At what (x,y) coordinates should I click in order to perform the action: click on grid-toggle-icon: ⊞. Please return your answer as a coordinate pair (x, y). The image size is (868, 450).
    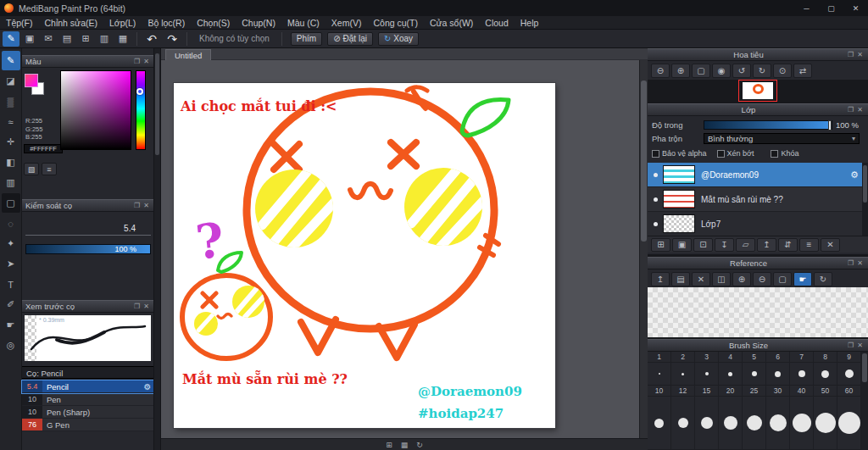
    Looking at the image, I should click on (389, 445).